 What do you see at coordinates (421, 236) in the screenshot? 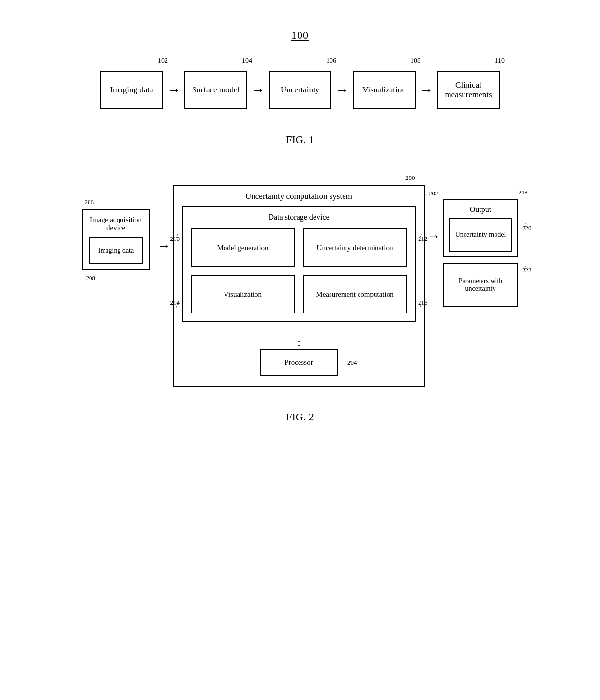
I see `slash-212: /` at bounding box center [421, 236].